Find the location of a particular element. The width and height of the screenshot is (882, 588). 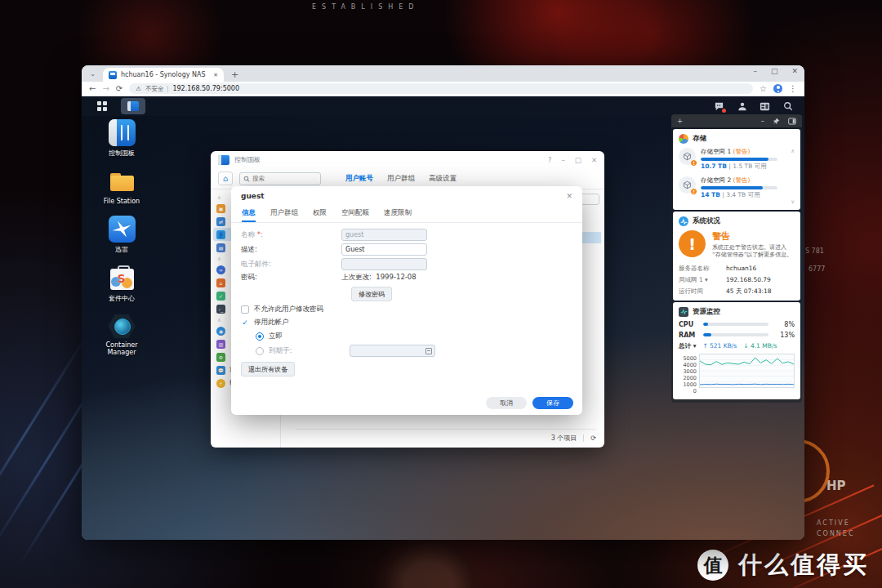

divider is located at coordinates (168, 89).